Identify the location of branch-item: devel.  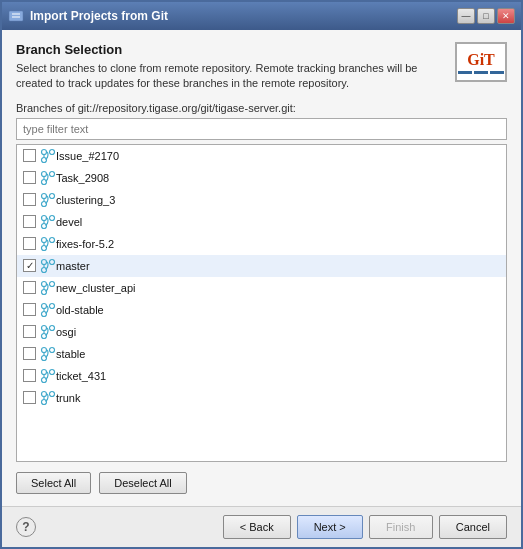
(262, 222).